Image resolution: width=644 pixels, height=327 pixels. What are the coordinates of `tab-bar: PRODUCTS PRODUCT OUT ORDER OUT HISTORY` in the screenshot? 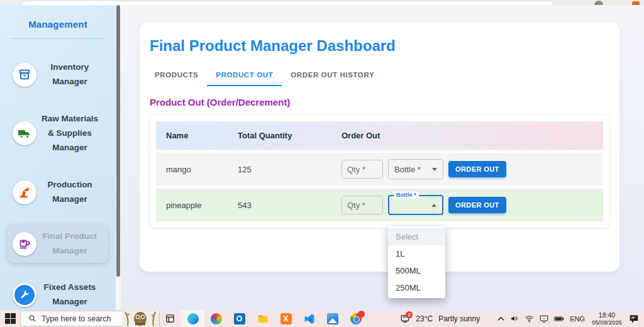 It's located at (380, 75).